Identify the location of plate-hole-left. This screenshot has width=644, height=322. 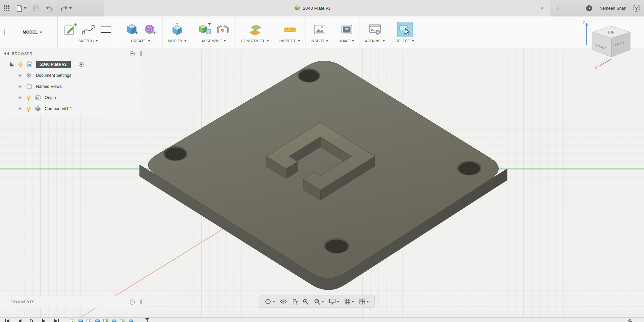
(175, 154).